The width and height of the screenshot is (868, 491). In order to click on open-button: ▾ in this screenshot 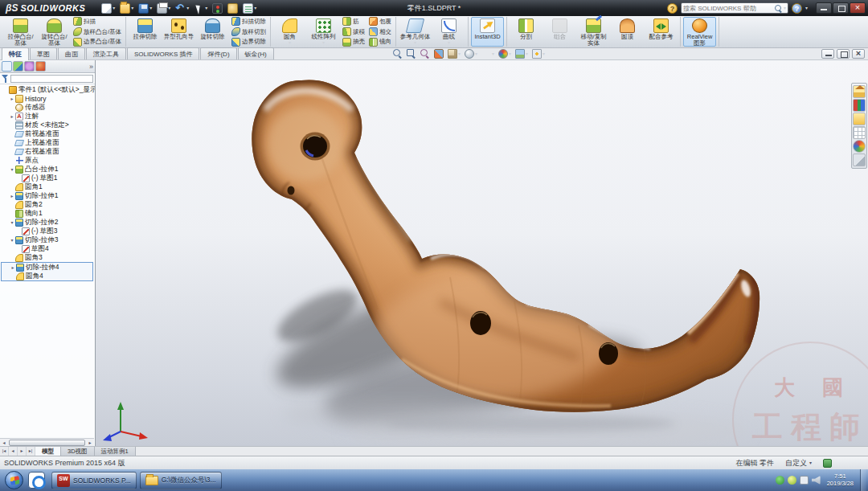, I will do `click(127, 8)`.